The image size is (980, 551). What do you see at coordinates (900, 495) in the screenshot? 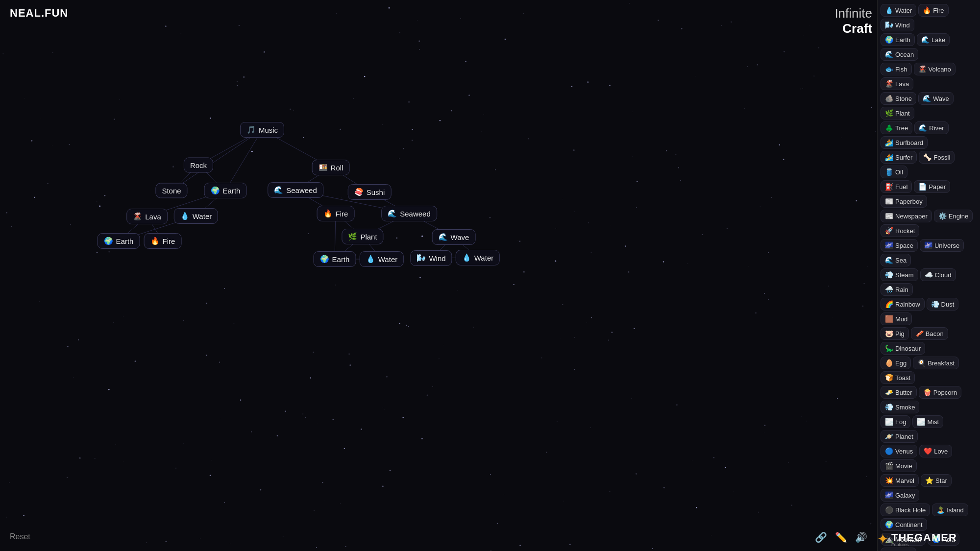
I see `sidebar-element-galaxy: 🌌Galaxy` at bounding box center [900, 495].